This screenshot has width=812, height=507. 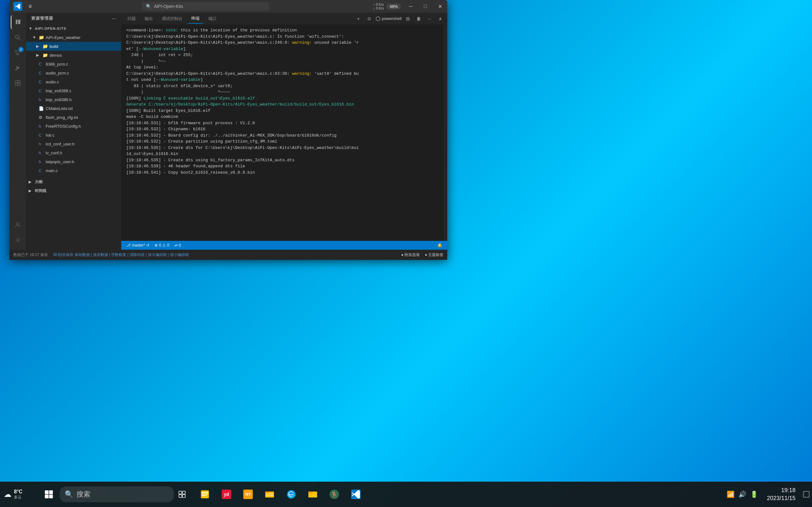 What do you see at coordinates (172, 19) in the screenshot?
I see `tab-debug-console: 调试控制台` at bounding box center [172, 19].